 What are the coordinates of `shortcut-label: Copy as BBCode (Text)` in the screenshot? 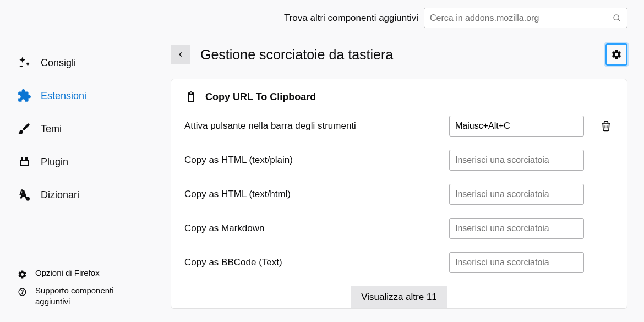 It's located at (312, 263).